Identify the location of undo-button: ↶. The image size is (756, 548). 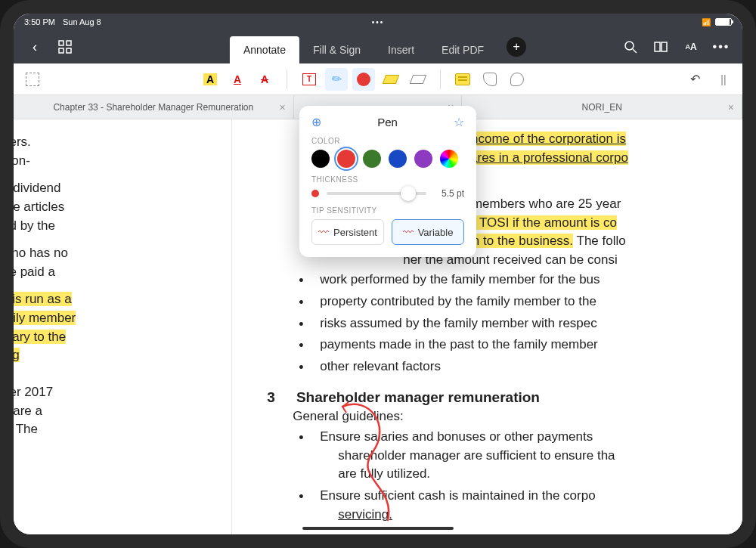
(695, 79).